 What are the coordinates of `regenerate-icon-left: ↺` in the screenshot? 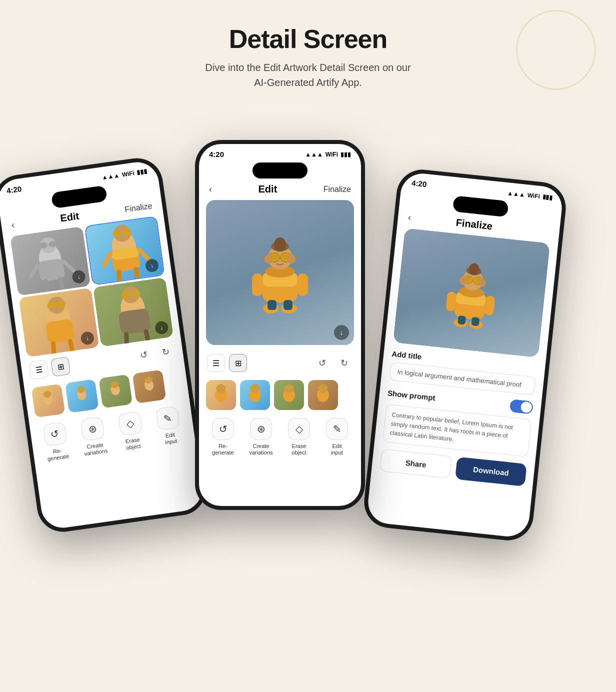 It's located at (55, 434).